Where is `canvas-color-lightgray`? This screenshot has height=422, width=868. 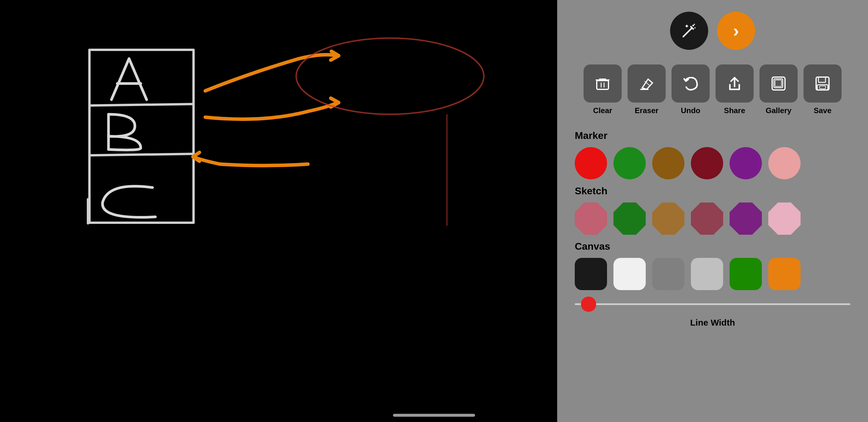
canvas-color-lightgray is located at coordinates (707, 274).